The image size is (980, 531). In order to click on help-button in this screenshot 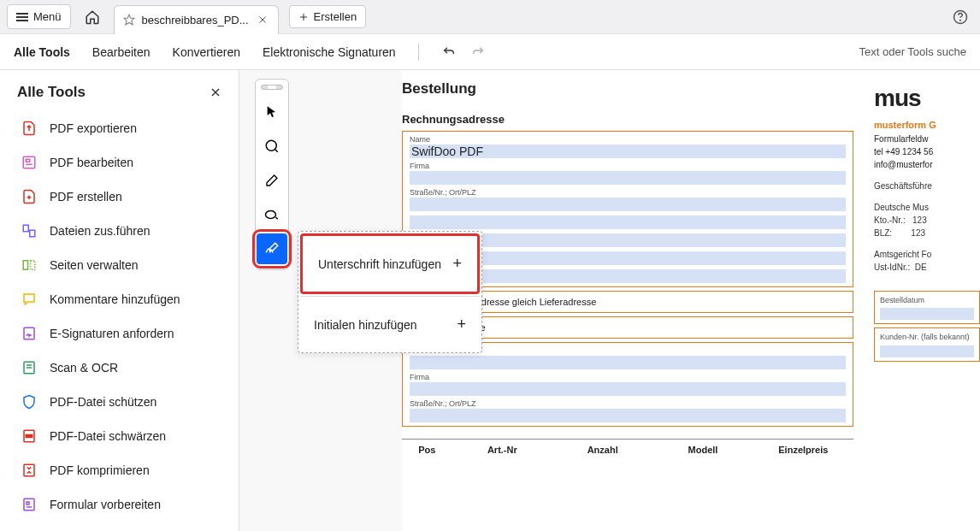, I will do `click(960, 17)`.